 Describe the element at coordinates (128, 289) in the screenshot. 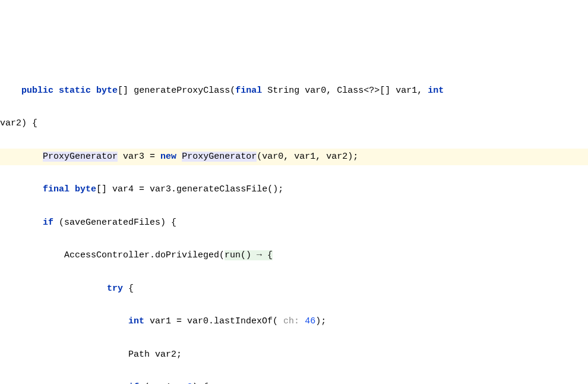

I see `brace: {` at that location.